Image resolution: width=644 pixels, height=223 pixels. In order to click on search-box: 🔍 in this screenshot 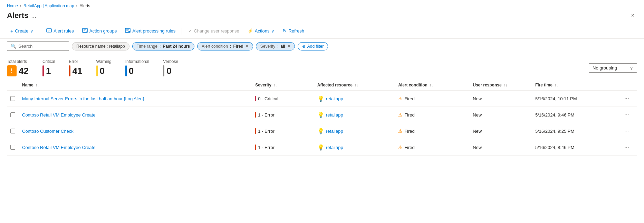, I will do `click(38, 46)`.